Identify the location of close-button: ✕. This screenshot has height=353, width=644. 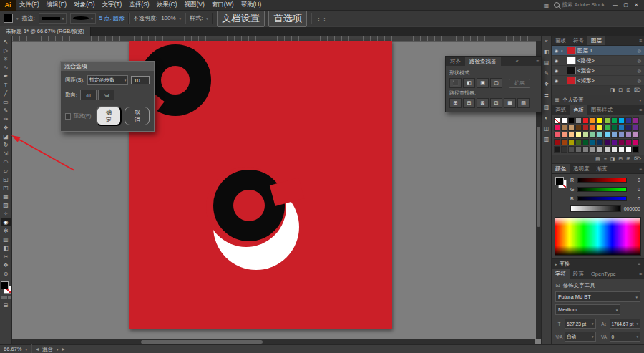
(637, 5).